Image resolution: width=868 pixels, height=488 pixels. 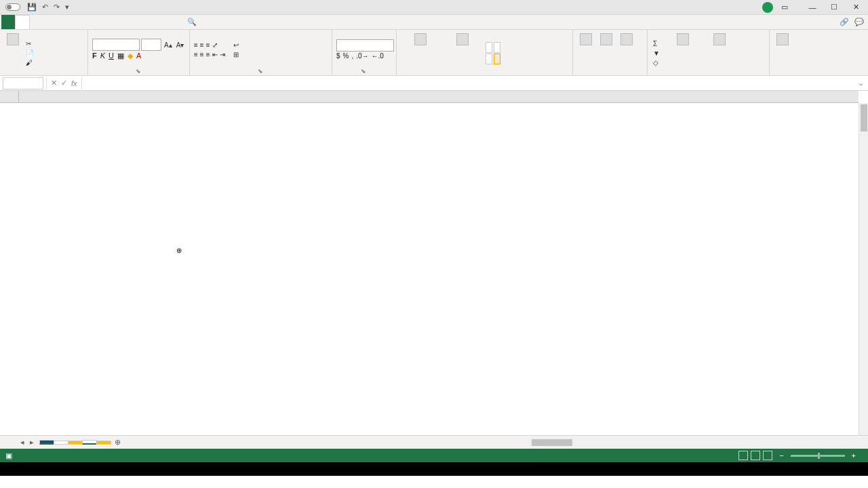 I want to click on conditional-formatting-button, so click(x=420, y=53).